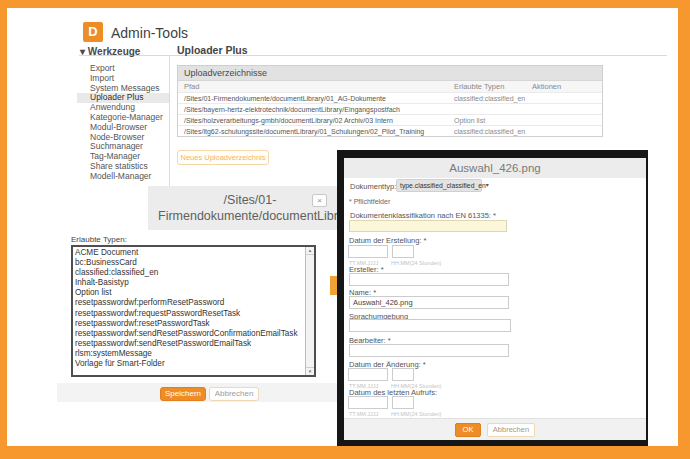 The height and width of the screenshot is (459, 690). Describe the element at coordinates (364, 414) in the screenshot. I see `date-format-hint: TT.MM.JJJJ` at that location.